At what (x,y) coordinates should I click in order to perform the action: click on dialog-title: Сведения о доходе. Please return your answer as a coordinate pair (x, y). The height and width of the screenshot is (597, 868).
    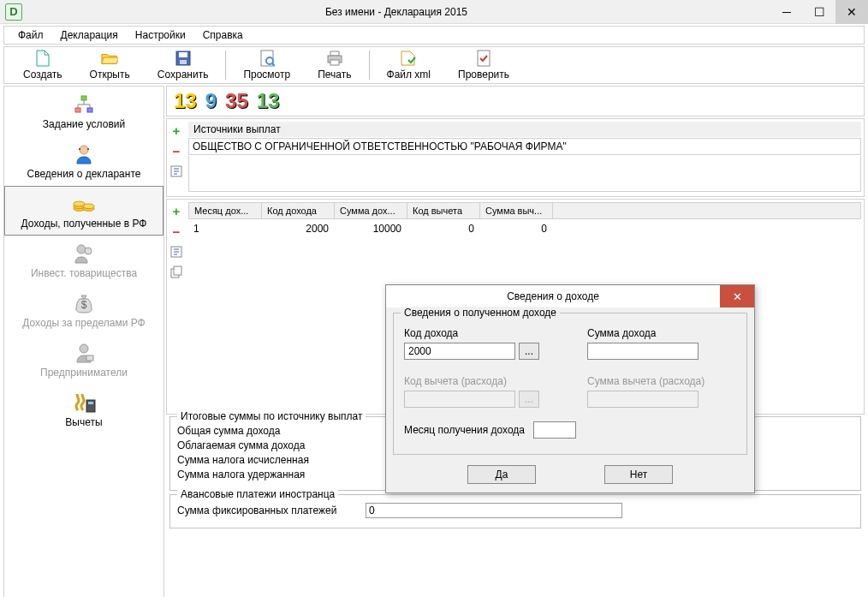
    Looking at the image, I should click on (553, 296).